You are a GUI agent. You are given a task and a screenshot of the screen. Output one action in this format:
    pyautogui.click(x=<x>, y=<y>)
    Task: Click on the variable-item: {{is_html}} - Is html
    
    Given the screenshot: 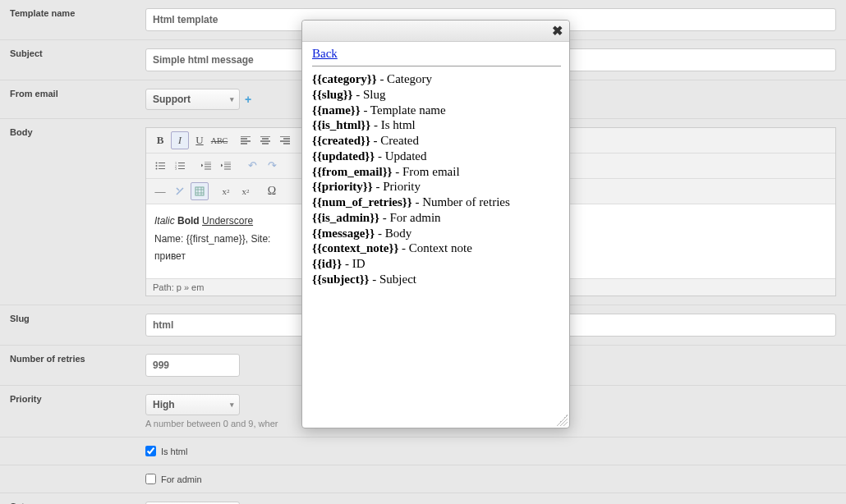 What is the action you would take?
    pyautogui.click(x=437, y=125)
    